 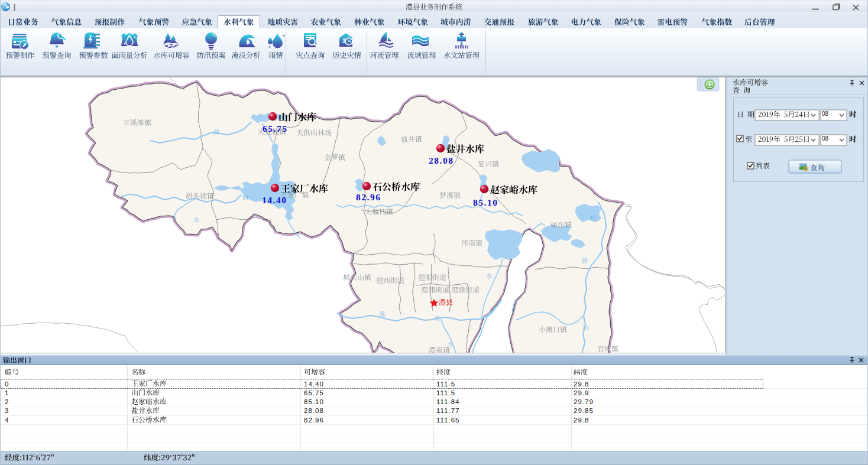 I want to click on svg-text: 29.9, so click(x=581, y=393).